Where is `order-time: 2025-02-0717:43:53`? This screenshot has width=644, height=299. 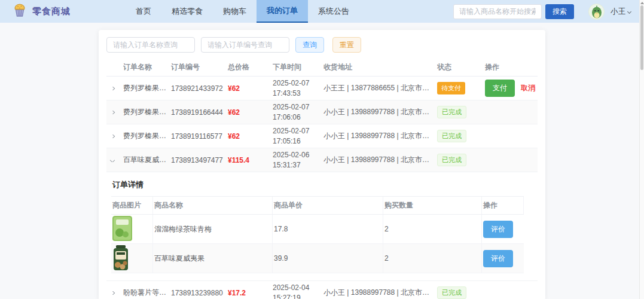
order-time: 2025-02-0717:43:53 is located at coordinates (298, 89).